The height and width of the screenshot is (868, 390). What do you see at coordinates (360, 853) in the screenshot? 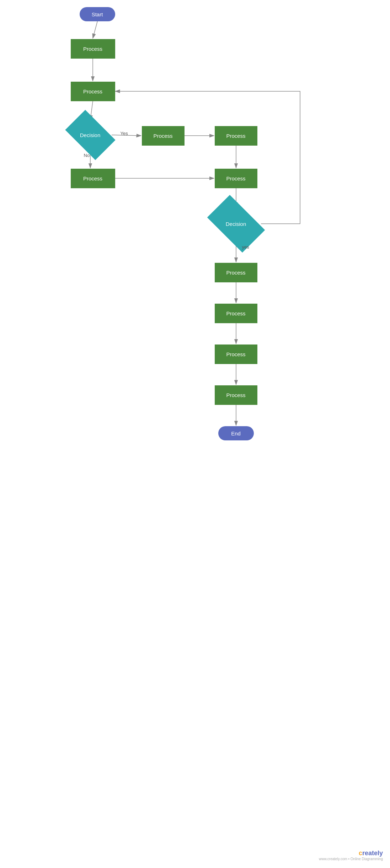
I see `watermark-c: c` at bounding box center [360, 853].